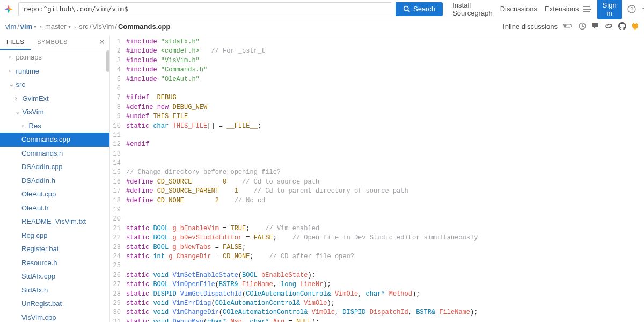 This screenshot has width=644, height=322. Describe the element at coordinates (108, 61) in the screenshot. I see `scrollbar-thumb` at that location.